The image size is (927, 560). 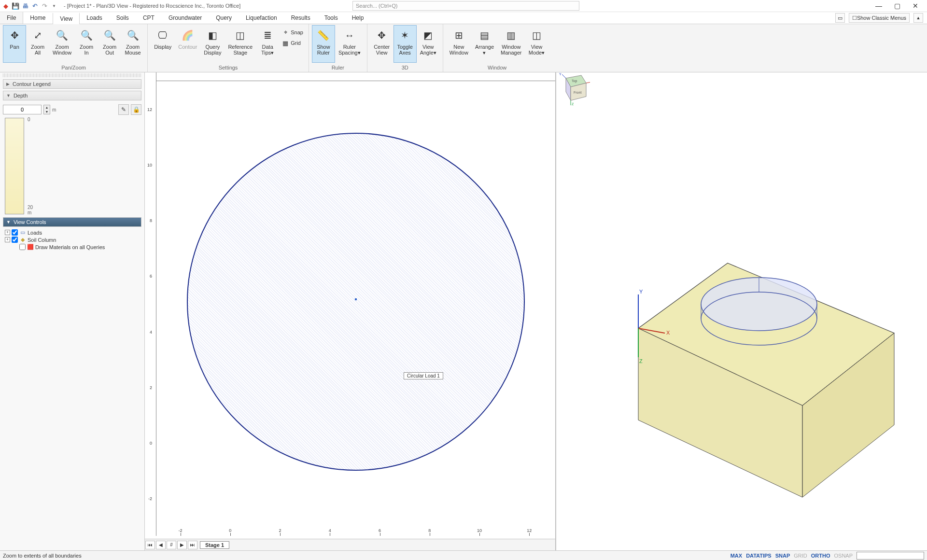 What do you see at coordinates (890, 556) in the screenshot?
I see `coordinate-input` at bounding box center [890, 556].